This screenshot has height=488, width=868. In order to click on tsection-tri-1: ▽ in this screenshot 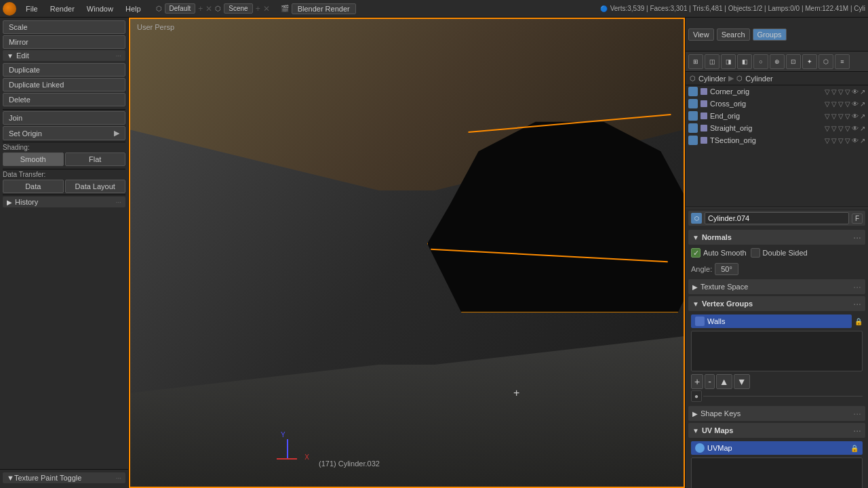, I will do `click(827, 141)`.